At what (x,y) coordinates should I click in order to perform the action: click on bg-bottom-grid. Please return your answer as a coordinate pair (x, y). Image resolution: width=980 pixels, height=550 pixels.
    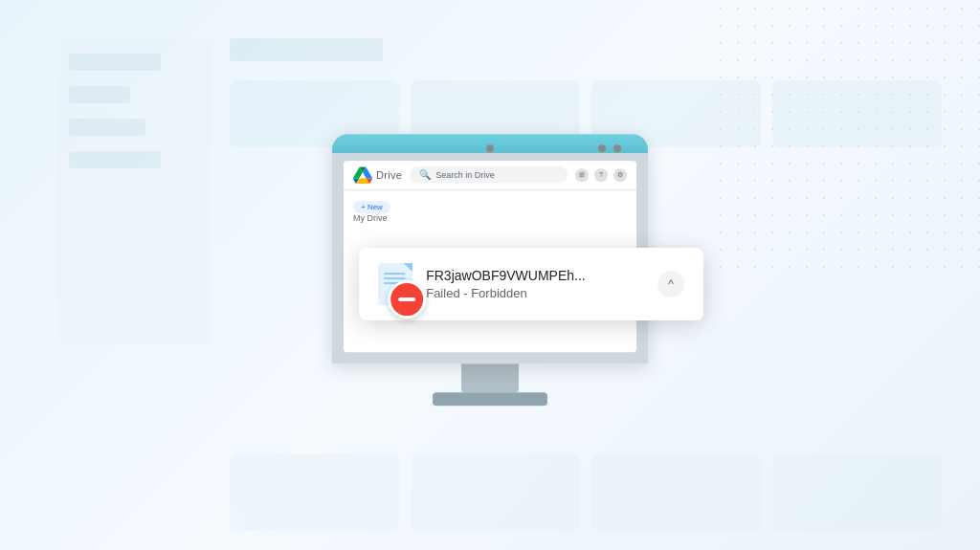
    Looking at the image, I should click on (586, 493).